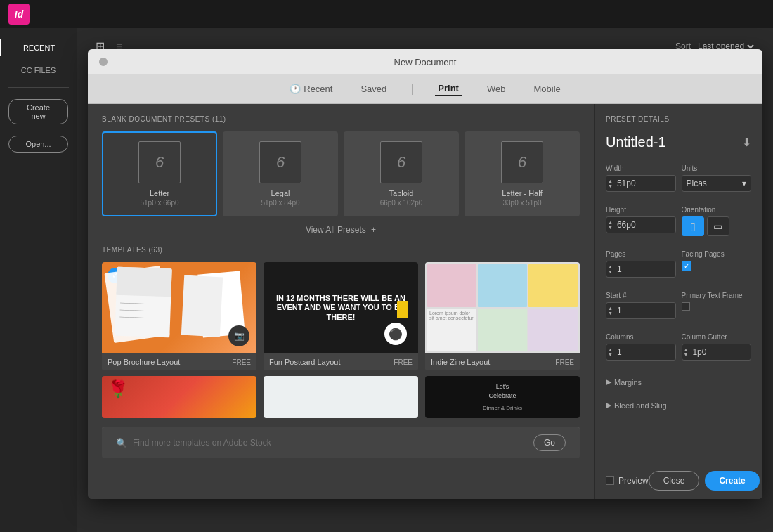  I want to click on brochure-content-lines: —————————————————, so click(143, 311).